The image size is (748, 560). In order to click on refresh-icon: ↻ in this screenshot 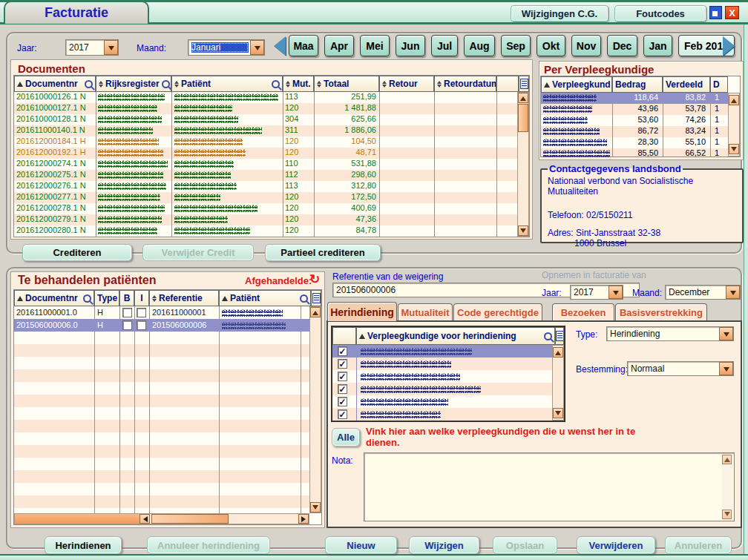, I will do `click(315, 280)`.